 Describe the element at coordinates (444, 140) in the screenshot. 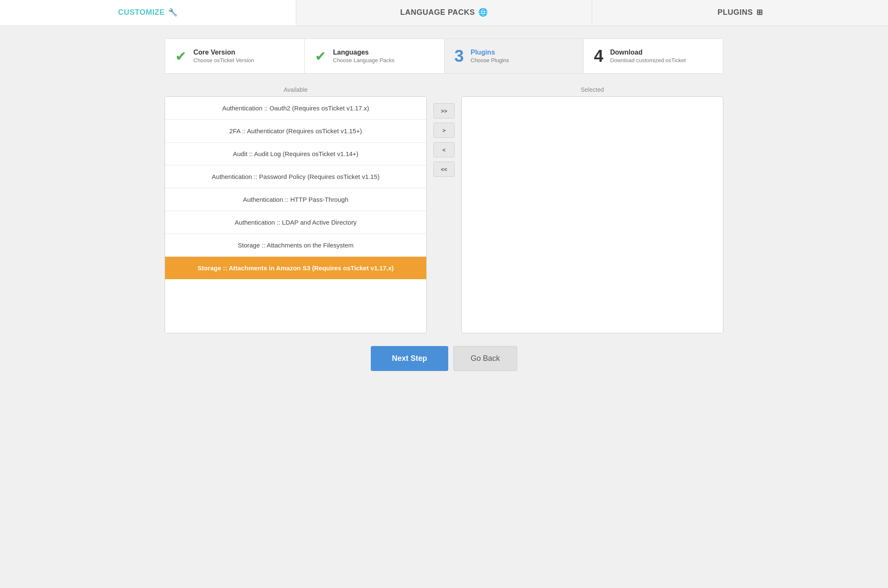

I see `transfer-buttons-container: >> > < <<` at that location.